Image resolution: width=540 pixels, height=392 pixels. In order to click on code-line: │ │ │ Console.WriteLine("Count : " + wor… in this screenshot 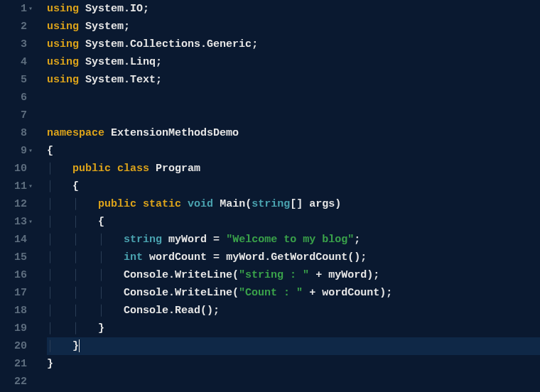, I will do `click(293, 293)`.